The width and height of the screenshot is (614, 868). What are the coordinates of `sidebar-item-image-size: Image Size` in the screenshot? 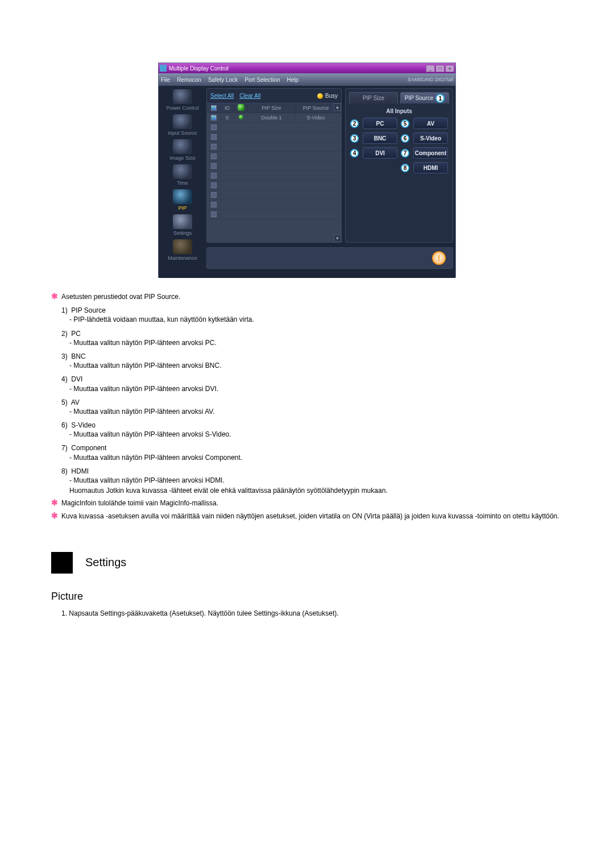 It's located at (182, 151).